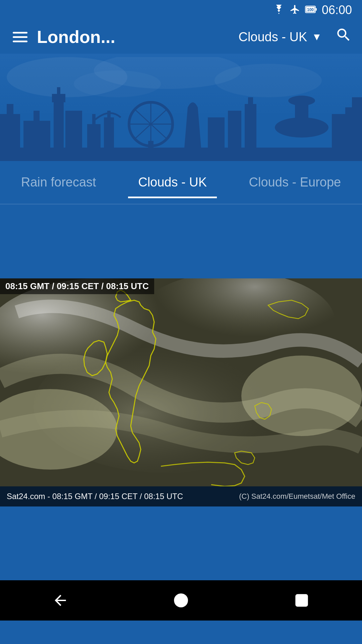 The width and height of the screenshot is (362, 644). Describe the element at coordinates (295, 182) in the screenshot. I see `tab-clouds-europe: Clouds - Europe` at that location.